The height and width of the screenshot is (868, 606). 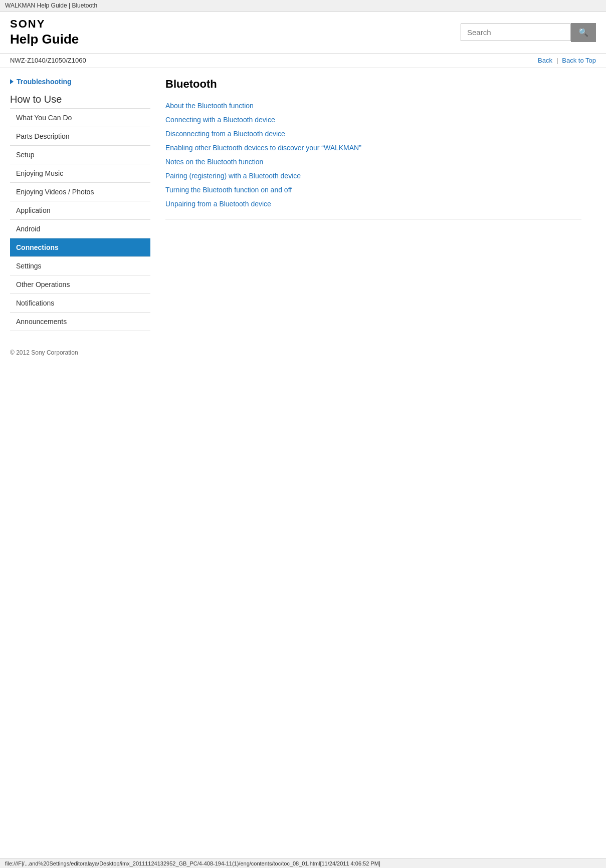 I want to click on sidebar-item: Enjoying Videos / Photos, so click(x=80, y=191).